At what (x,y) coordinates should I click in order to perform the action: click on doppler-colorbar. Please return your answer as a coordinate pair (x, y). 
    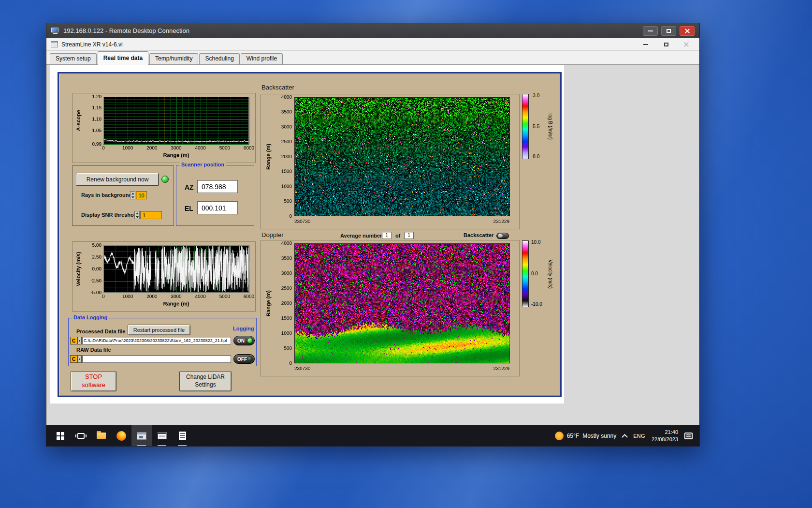
    Looking at the image, I should click on (525, 274).